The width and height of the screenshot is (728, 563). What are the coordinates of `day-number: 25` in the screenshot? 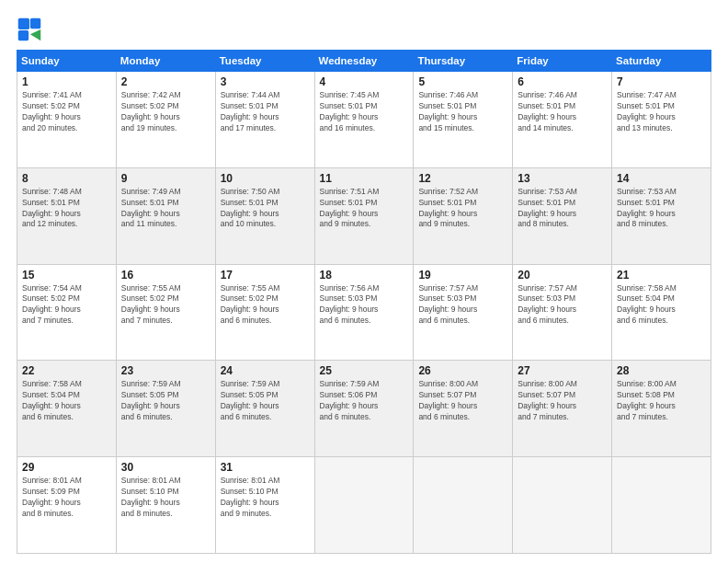 It's located at (365, 371).